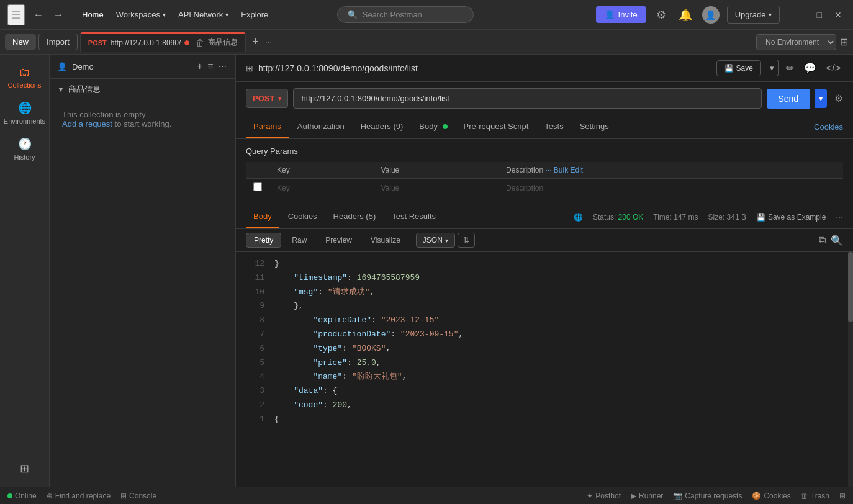 Image resolution: width=853 pixels, height=504 pixels. Describe the element at coordinates (791, 217) in the screenshot. I see `save-example-button: 💾 Save as Example` at that location.